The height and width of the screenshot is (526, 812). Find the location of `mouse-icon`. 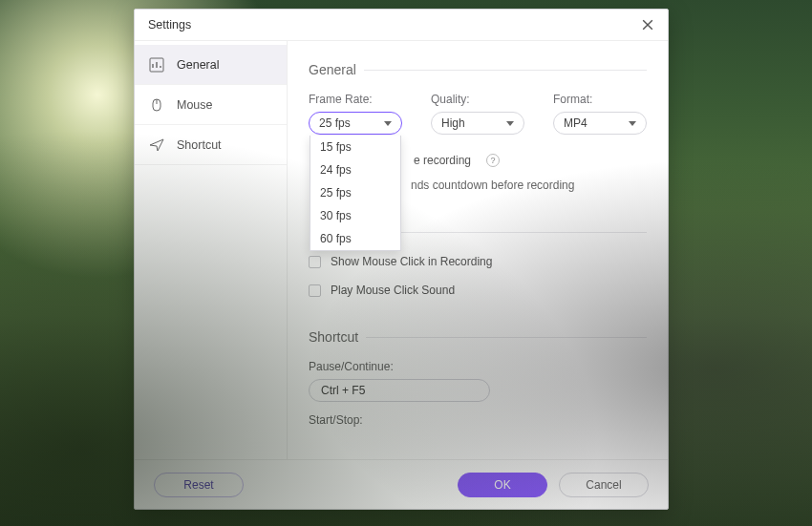

mouse-icon is located at coordinates (157, 105).